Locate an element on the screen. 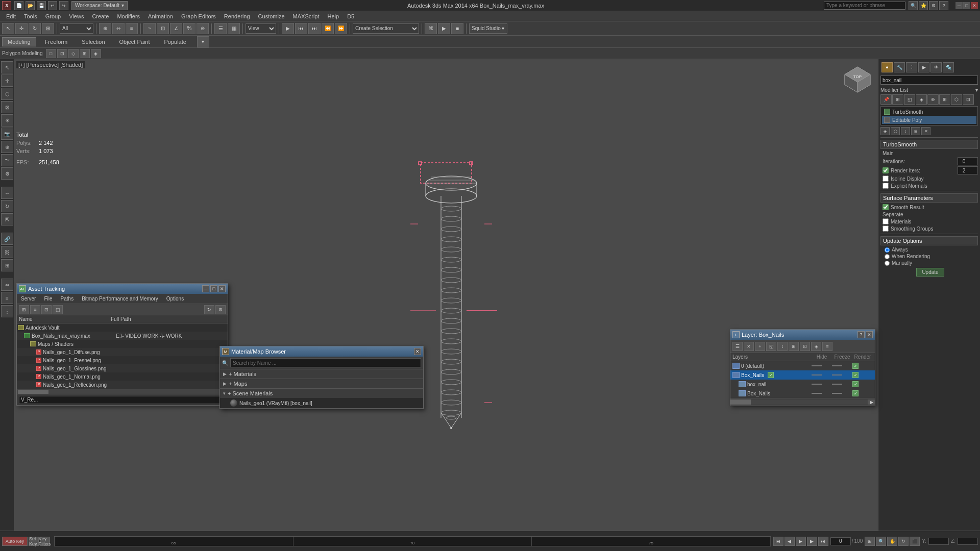  ls-link-btn: 🔗 is located at coordinates (7, 239).